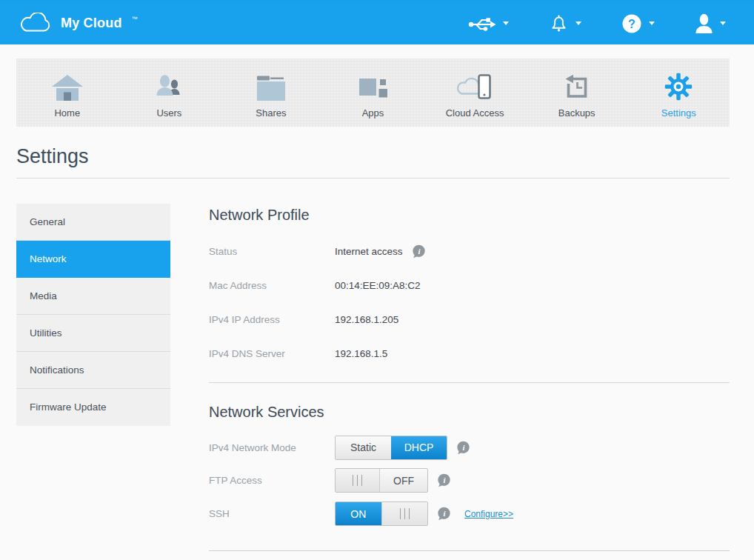  I want to click on nav-item-backups: Backups, so click(577, 93).